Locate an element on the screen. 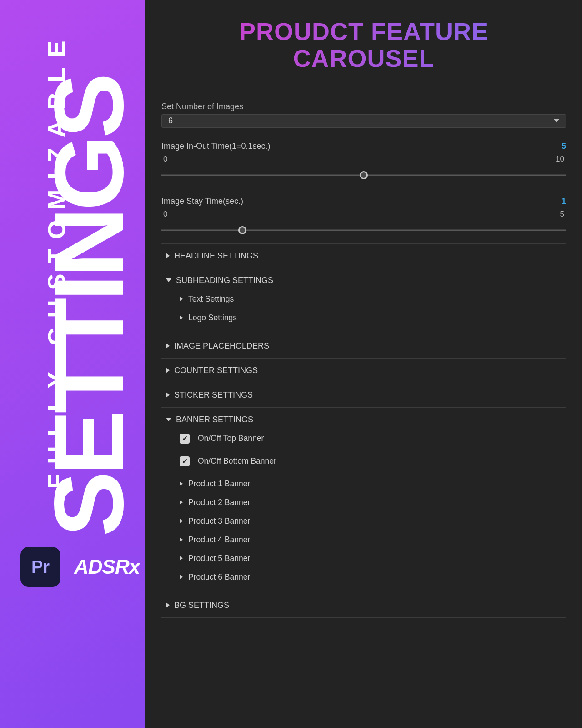 The height and width of the screenshot is (728, 582). section-label: BG SETTINGS is located at coordinates (202, 605).